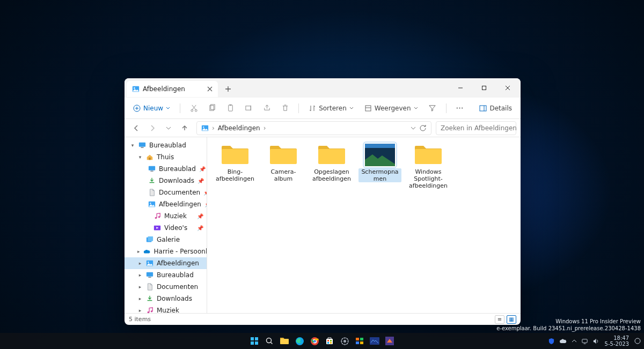 This screenshot has height=349, width=644. Describe the element at coordinates (552, 341) in the screenshot. I see `security-tray-icon` at that location.